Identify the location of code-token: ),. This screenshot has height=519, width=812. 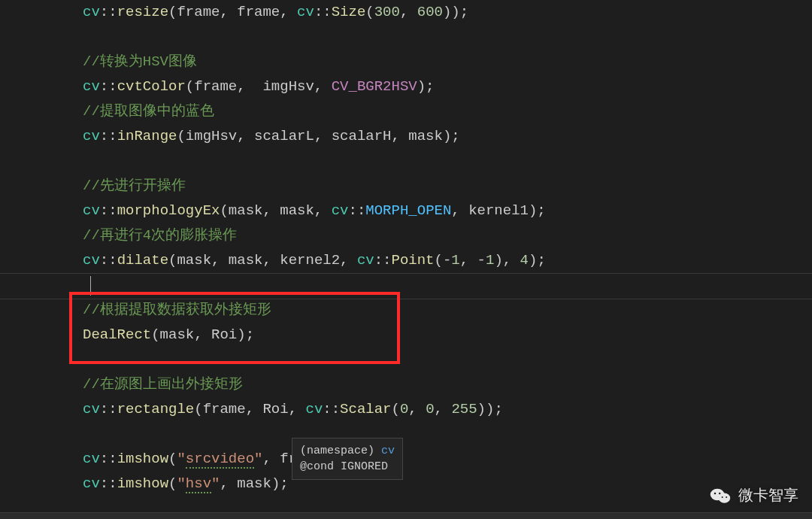
(507, 260).